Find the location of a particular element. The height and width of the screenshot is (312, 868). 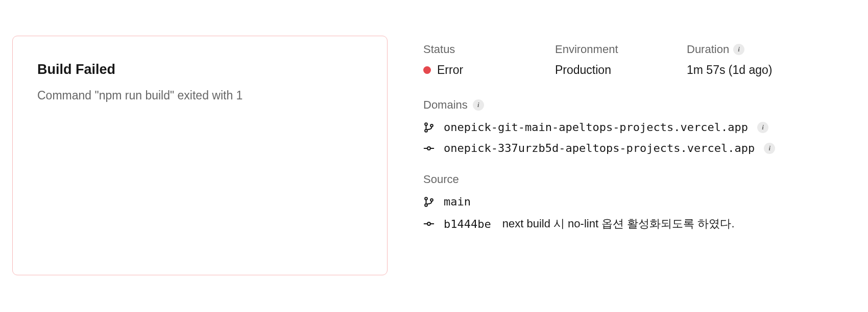

status-text: Error is located at coordinates (450, 70).